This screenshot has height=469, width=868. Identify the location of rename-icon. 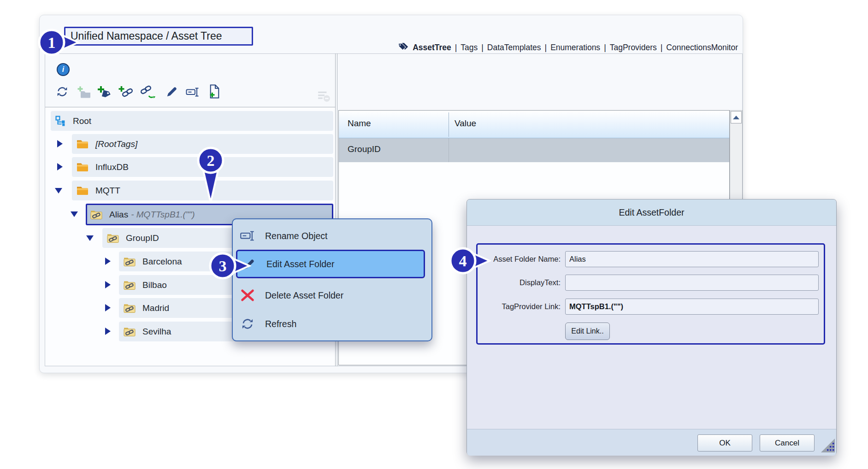
(248, 236).